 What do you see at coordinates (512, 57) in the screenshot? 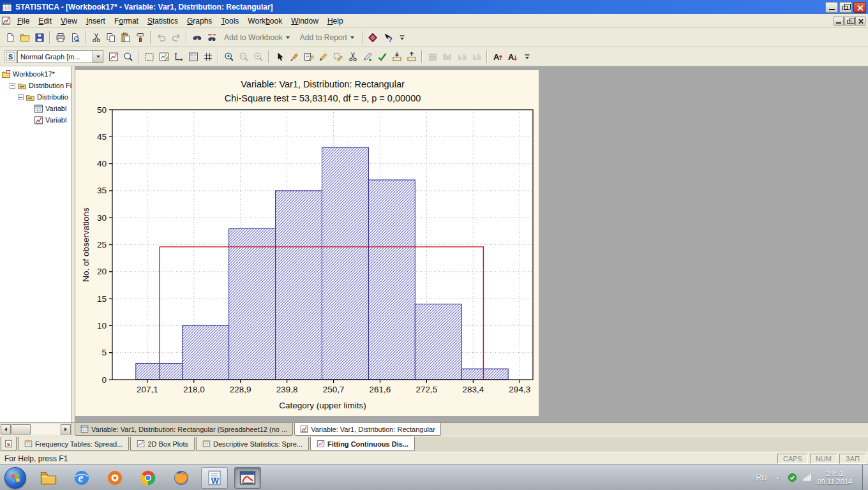
I see `decrease-font-button: A` at bounding box center [512, 57].